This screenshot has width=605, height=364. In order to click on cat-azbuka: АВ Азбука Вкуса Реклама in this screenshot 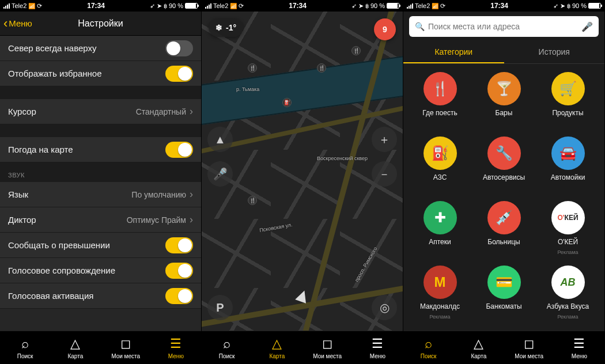, I will do `click(568, 293)`.